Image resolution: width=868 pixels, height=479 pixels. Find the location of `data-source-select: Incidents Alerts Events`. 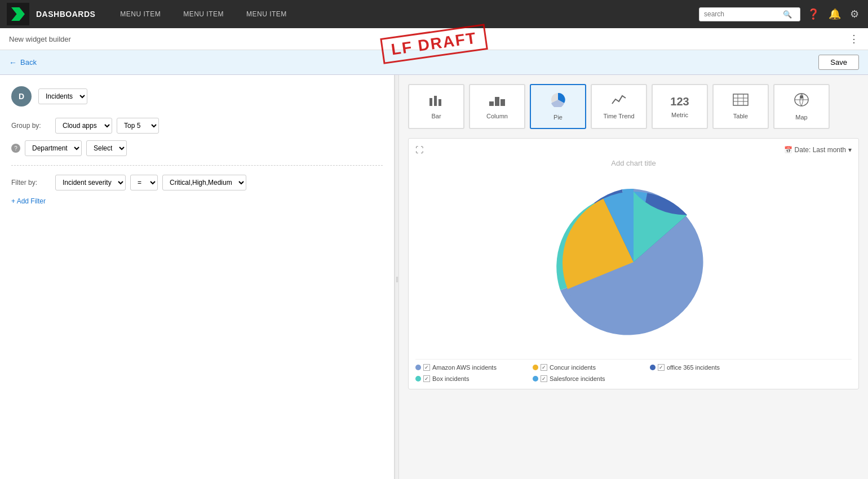

data-source-select: Incidents Alerts Events is located at coordinates (63, 96).